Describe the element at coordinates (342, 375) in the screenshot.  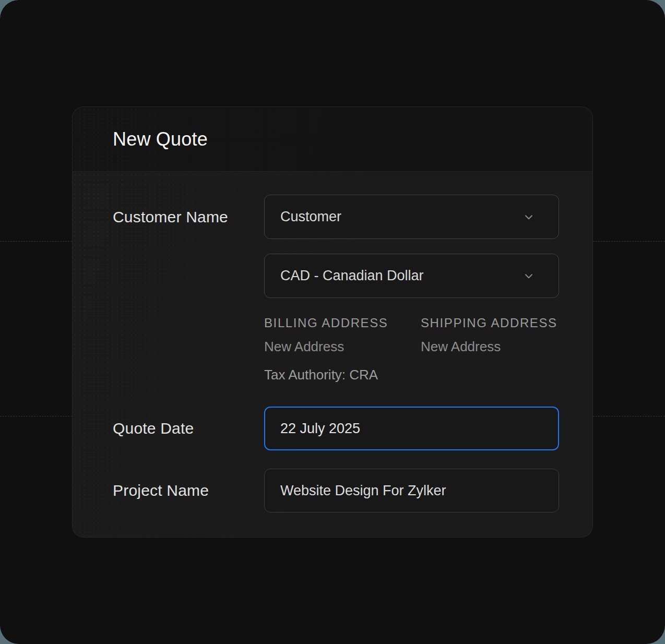
I see `tax-authority-text: Tax Authority: CRA` at that location.